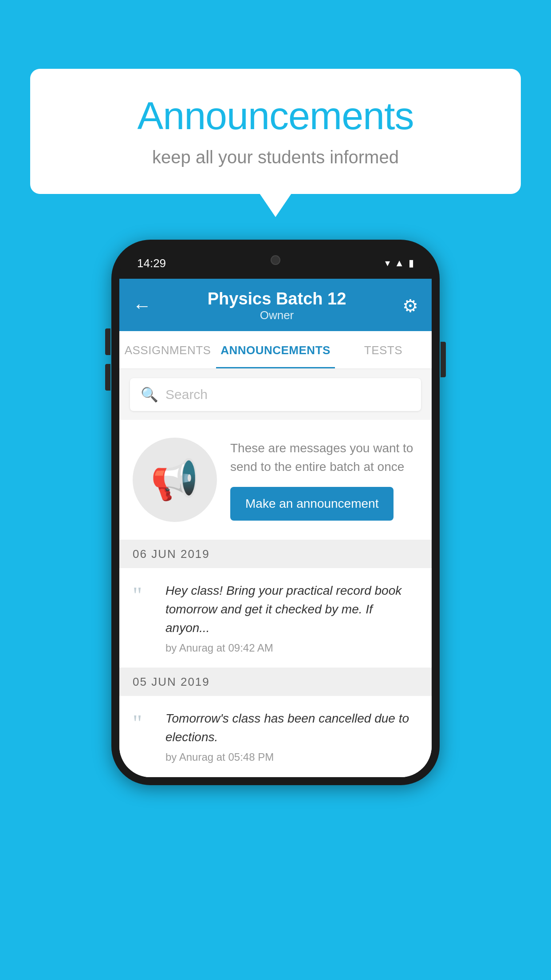  Describe the element at coordinates (175, 480) in the screenshot. I see `megaphone-icon: 📢` at that location.